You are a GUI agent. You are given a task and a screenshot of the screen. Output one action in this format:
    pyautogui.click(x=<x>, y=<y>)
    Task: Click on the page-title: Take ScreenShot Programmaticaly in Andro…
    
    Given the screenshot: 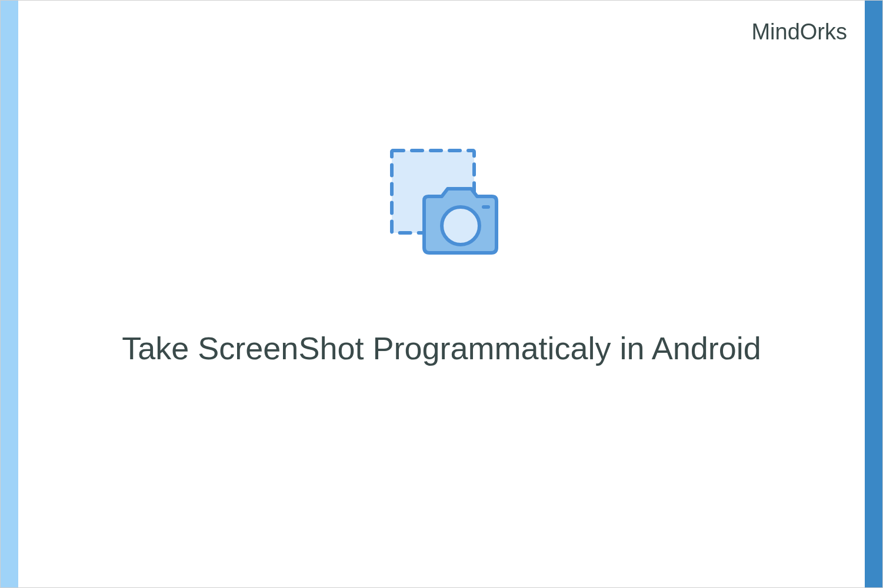 What is the action you would take?
    pyautogui.click(x=441, y=348)
    